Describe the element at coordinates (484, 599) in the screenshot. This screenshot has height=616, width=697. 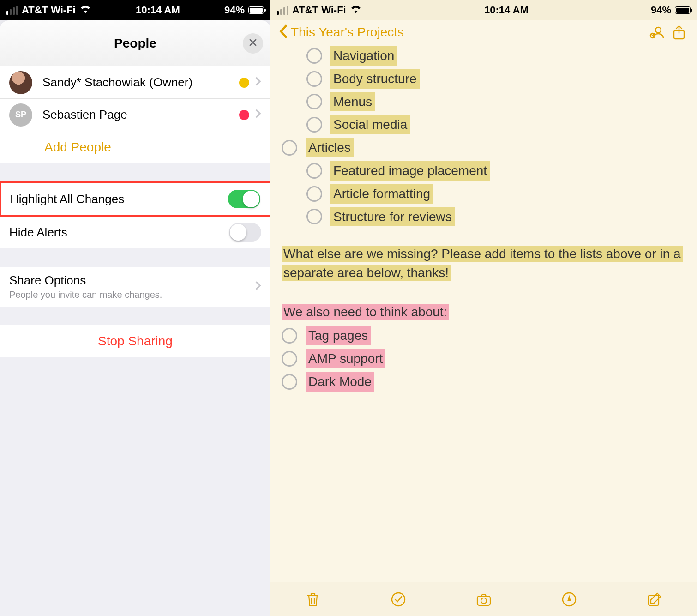
I see `camera-icon` at that location.